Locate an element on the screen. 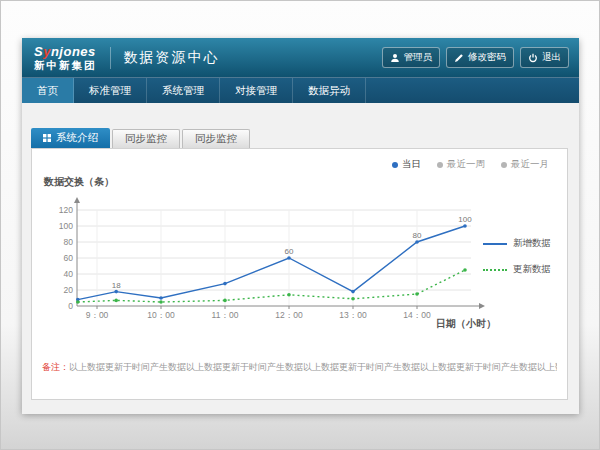  nav-label: 首页 is located at coordinates (48, 91).